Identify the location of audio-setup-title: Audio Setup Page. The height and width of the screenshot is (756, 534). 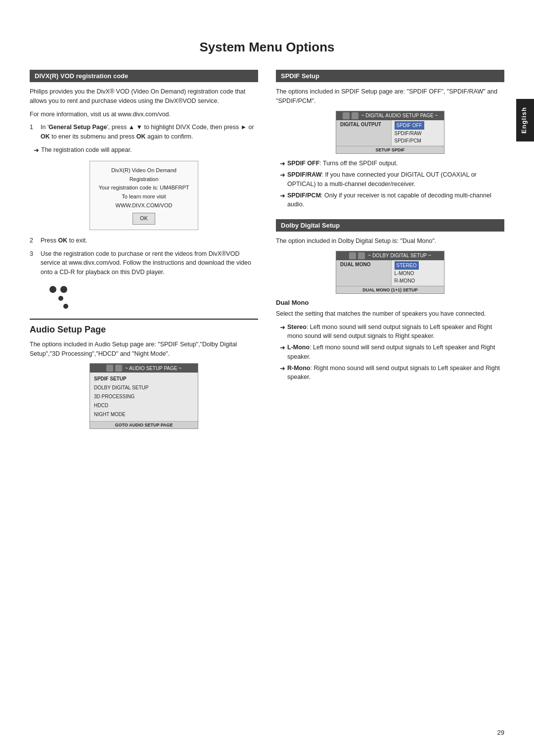
(144, 330).